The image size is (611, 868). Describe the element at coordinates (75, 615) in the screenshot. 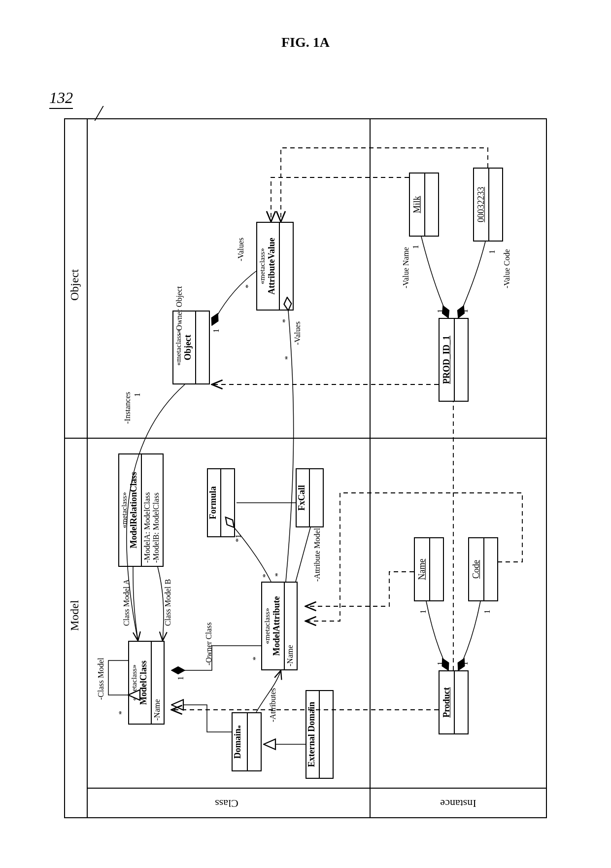

I see `column-header-model: Model` at that location.